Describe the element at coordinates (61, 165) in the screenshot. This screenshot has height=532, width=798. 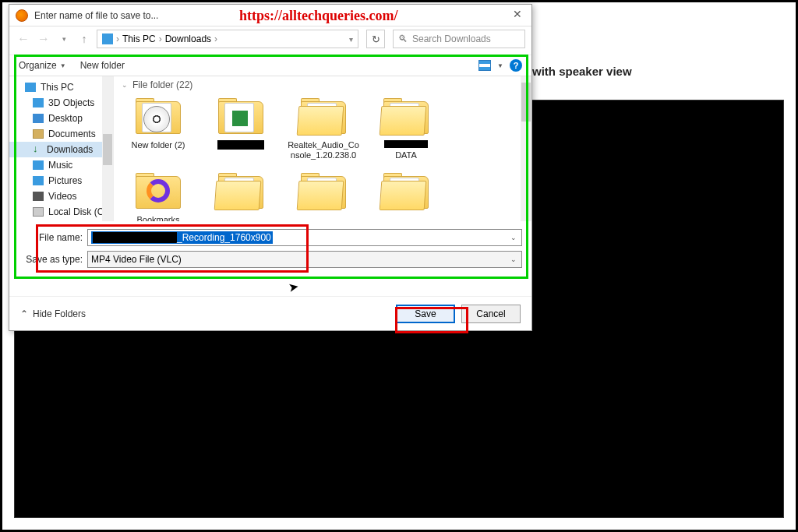
I see `sidebar-item-music: Music` at that location.